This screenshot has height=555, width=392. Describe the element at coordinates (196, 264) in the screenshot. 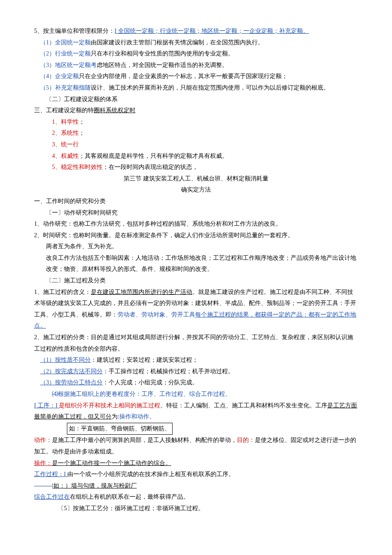

I see `para-4: 改良工作方法包括五个影响因素：人地活动；工作场所地改良；工艺过程和工作顺序地改变…` at that location.